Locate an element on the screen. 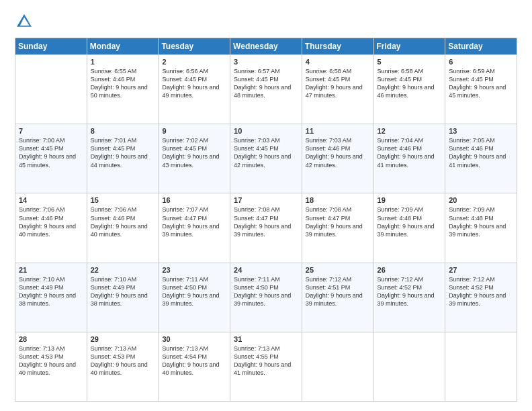 The height and width of the screenshot is (411, 532). day-cell: 16Sunrise: 7:07 AMSunset: 4:47 PMDayligh… is located at coordinates (195, 228).